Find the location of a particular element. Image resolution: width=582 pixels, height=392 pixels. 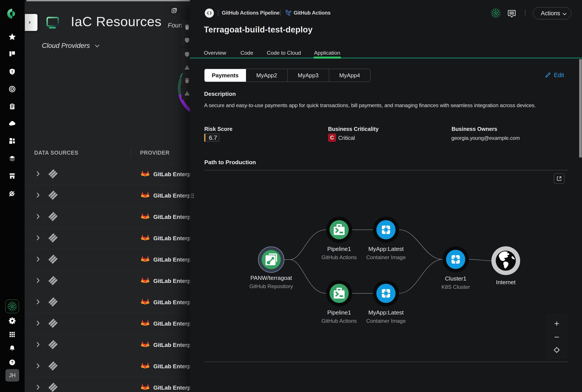

svg-text: GitHub Repository is located at coordinates (272, 286).